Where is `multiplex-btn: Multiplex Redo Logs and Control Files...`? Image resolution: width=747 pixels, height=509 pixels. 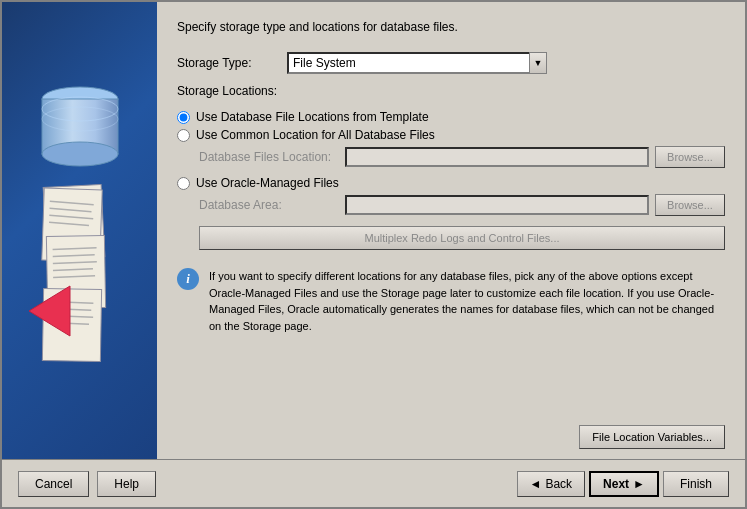 multiplex-btn: Multiplex Redo Logs and Control Files... is located at coordinates (462, 238).